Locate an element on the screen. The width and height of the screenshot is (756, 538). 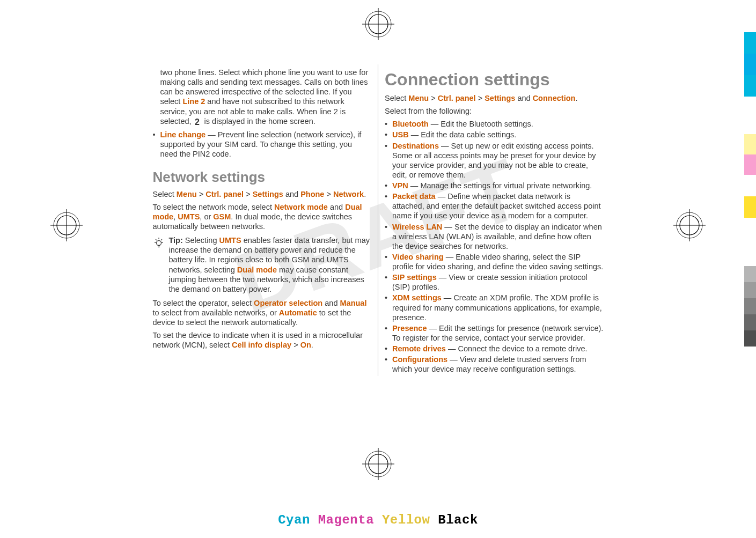
cyan-label: Cyan is located at coordinates (294, 520).